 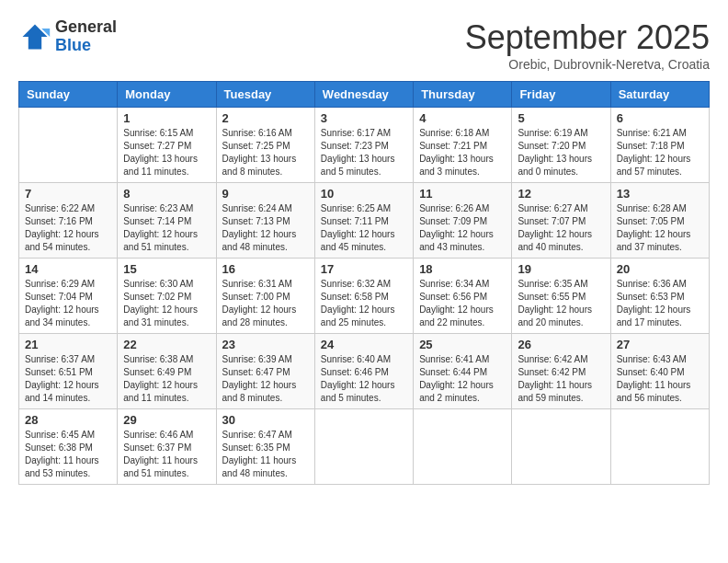 I want to click on weekday-header-row: SundayMondayTuesdayWednesdayThursdayFrid…, so click(x=364, y=95).